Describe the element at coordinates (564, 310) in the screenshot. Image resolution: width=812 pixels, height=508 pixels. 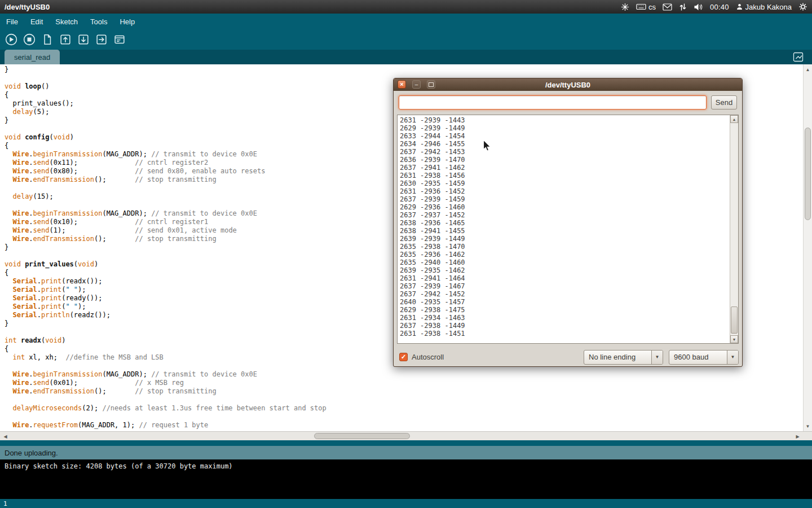
I see `serial-output-line: 2629 -2938 -1475` at that location.